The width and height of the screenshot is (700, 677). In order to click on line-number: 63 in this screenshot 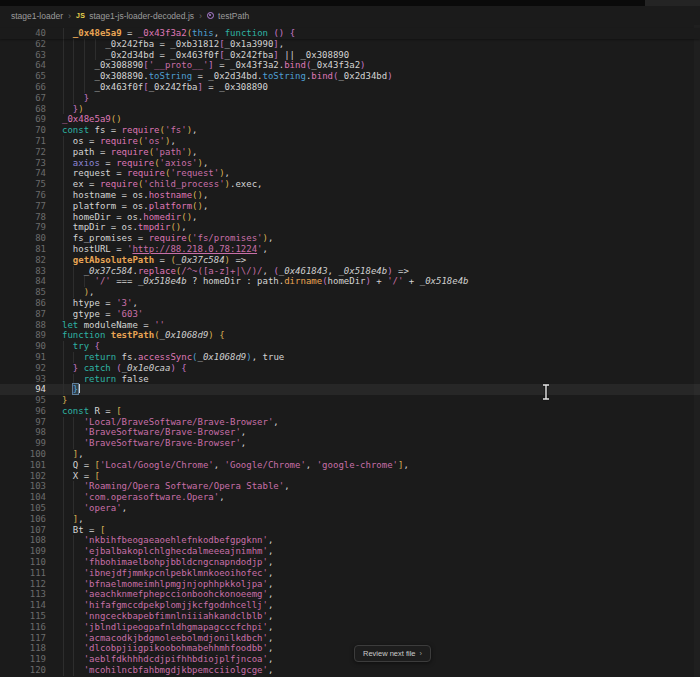, I will do `click(23, 56)`.